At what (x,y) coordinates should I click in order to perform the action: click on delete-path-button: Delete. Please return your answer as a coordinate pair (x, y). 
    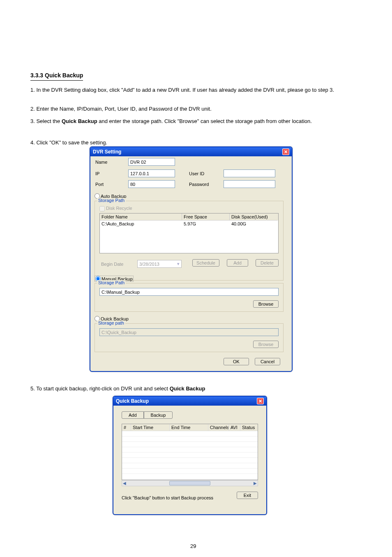
    Looking at the image, I should click on (267, 263).